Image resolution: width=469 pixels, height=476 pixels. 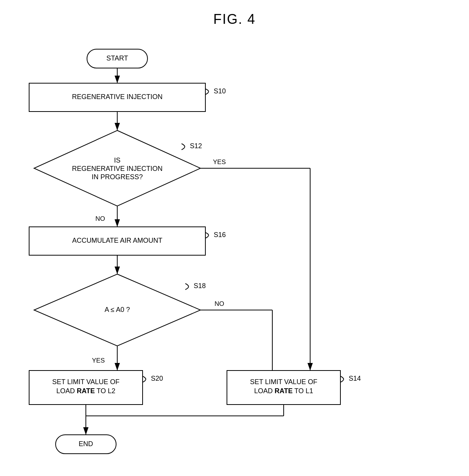 What do you see at coordinates (284, 382) in the screenshot?
I see `s14-line1: SET LIMIT VALUE OF` at bounding box center [284, 382].